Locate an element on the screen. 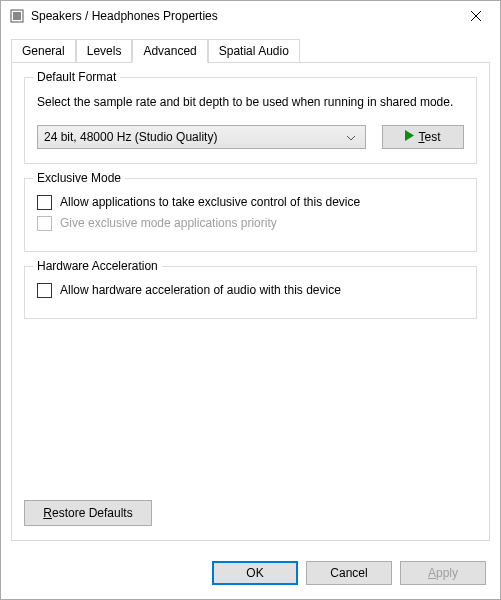 The width and height of the screenshot is (501, 600). exclusive-mode-group: Exclusive Mode Allow applications to tak… is located at coordinates (250, 215).